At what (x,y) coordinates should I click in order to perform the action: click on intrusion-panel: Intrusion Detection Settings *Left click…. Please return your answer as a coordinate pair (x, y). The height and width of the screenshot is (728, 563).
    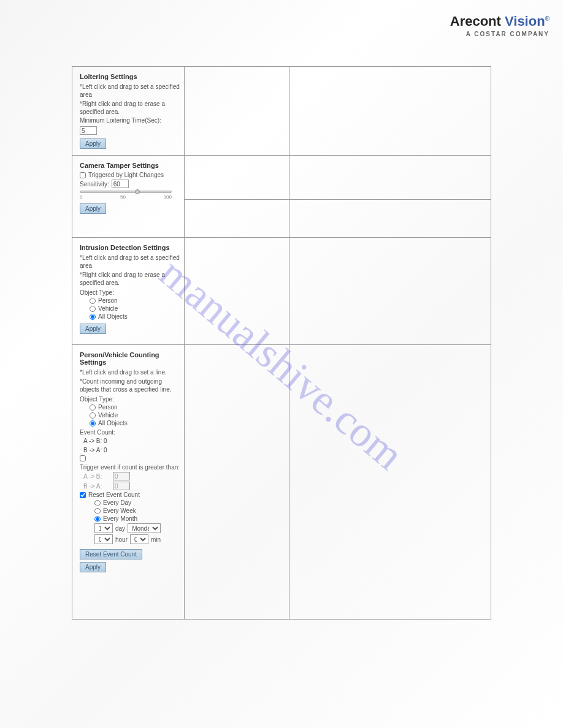
    Looking at the image, I should click on (128, 289).